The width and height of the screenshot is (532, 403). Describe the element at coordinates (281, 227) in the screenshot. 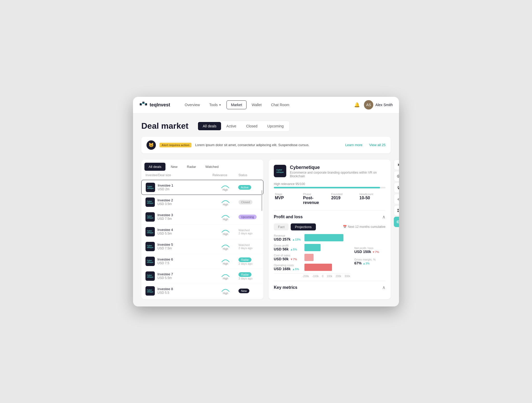

I see `chart-tab-fact: Fact` at that location.